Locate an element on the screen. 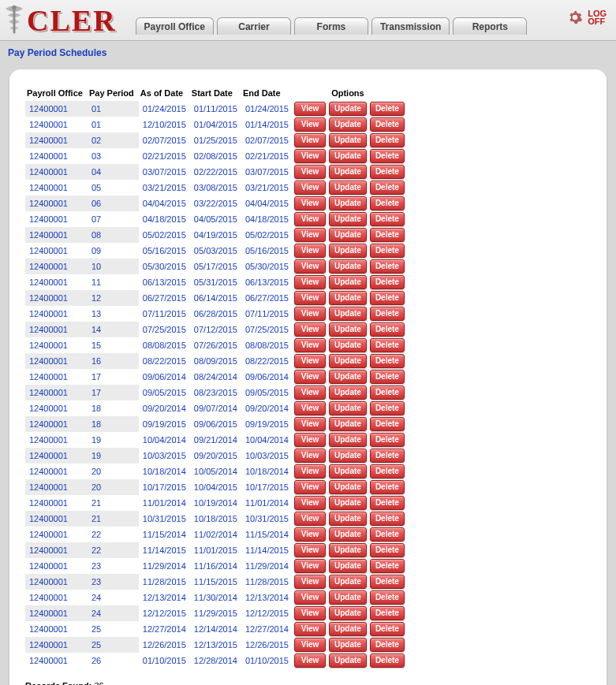  cell-pay-period: 14 is located at coordinates (114, 329).